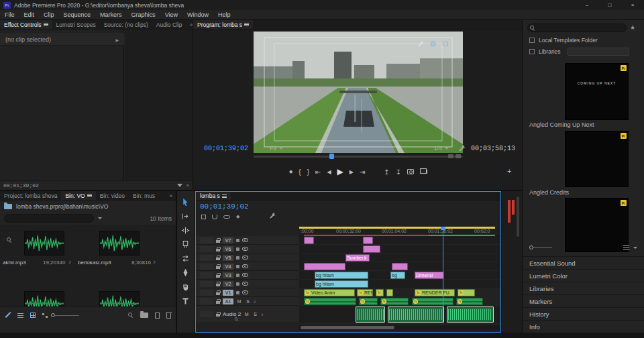  Describe the element at coordinates (62, 207) in the screenshot. I see `breadcrumb: lomba sheva.prproj\bahan\music\VO` at that location.